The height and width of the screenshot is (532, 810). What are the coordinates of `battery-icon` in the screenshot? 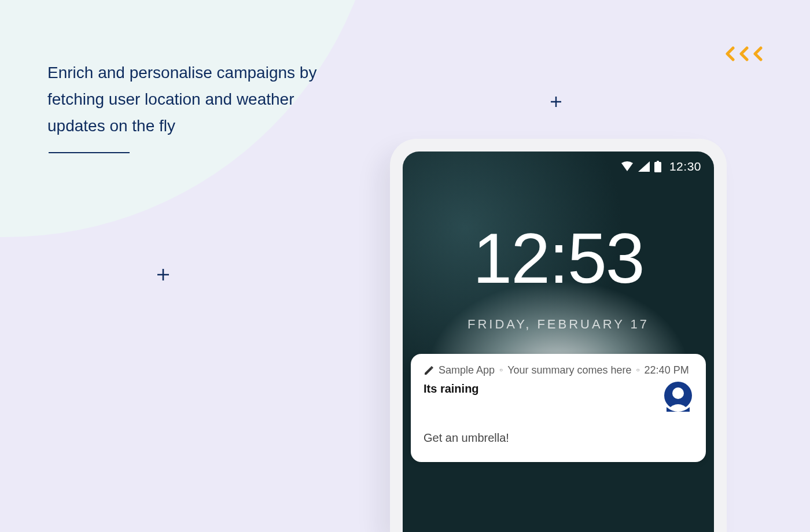 It's located at (658, 167).